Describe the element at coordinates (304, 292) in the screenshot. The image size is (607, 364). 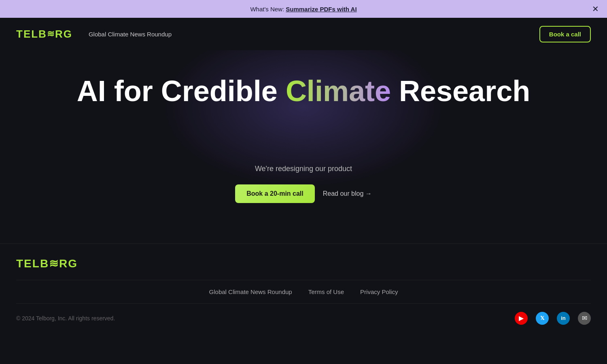
I see `footer-links: Global Climate News Roundup Terms of Use…` at that location.